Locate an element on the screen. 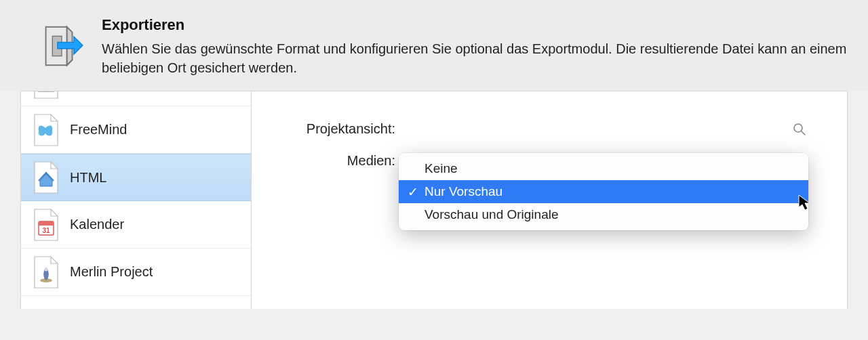 This screenshot has height=340, width=868. home-icon is located at coordinates (45, 177).